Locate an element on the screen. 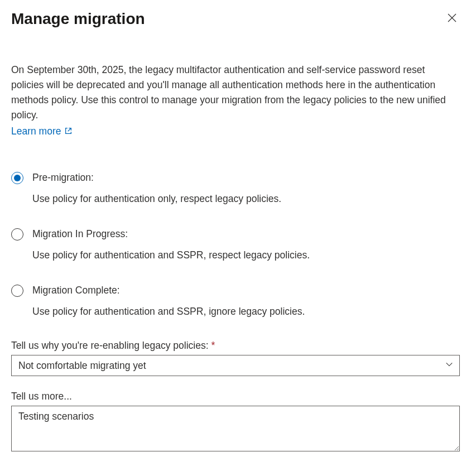  reason-select-value: Not comfortable migrating yet is located at coordinates (235, 366).